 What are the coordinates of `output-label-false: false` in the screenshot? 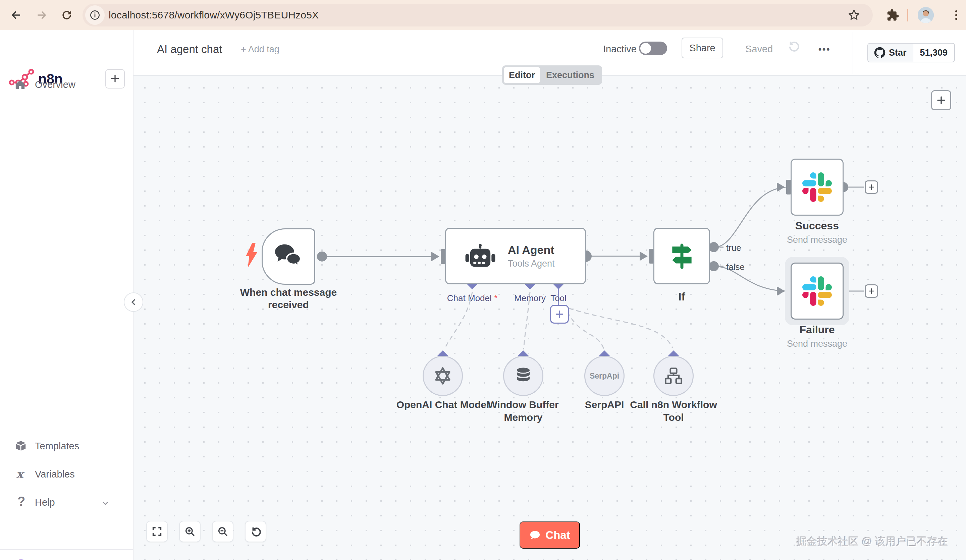 It's located at (735, 267).